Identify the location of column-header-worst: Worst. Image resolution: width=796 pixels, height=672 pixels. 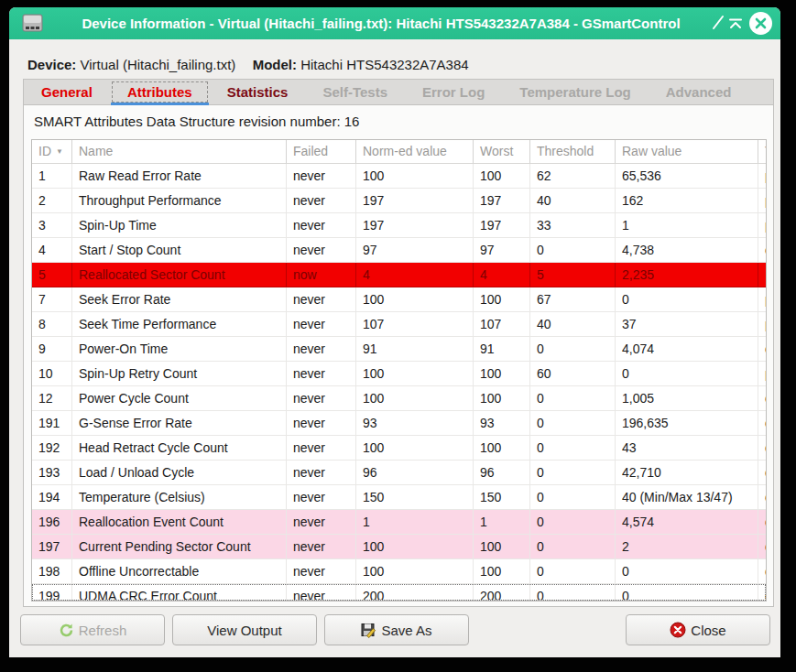
(502, 152).